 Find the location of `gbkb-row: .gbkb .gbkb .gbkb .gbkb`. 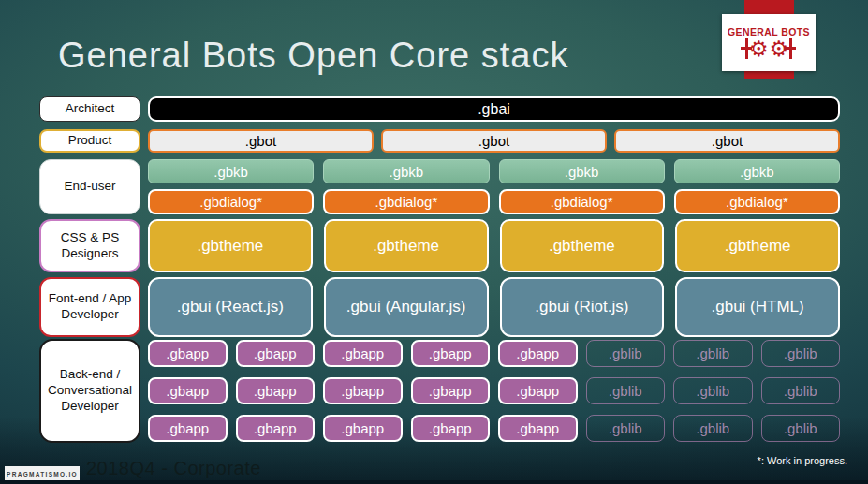

gbkb-row: .gbkb .gbkb .gbkb .gbkb is located at coordinates (494, 171).